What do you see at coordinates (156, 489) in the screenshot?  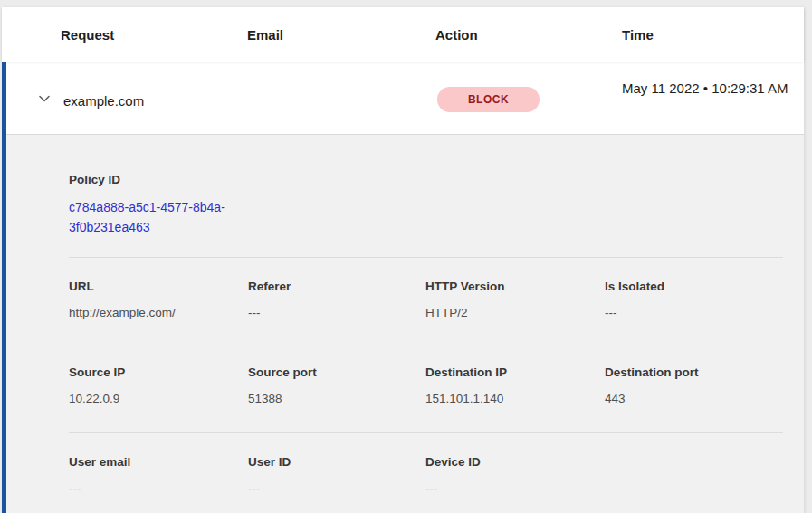 I see `field-value-user-email: ---` at bounding box center [156, 489].